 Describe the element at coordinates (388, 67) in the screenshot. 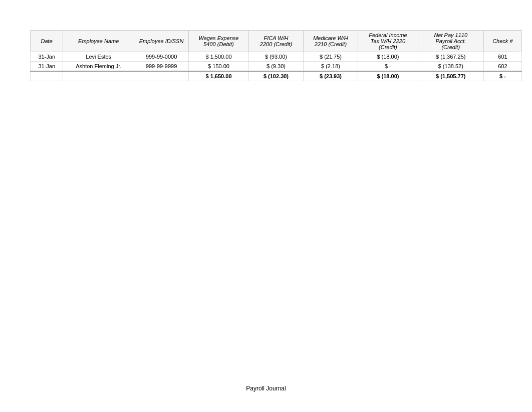

I see `cell-federal: $ -` at that location.